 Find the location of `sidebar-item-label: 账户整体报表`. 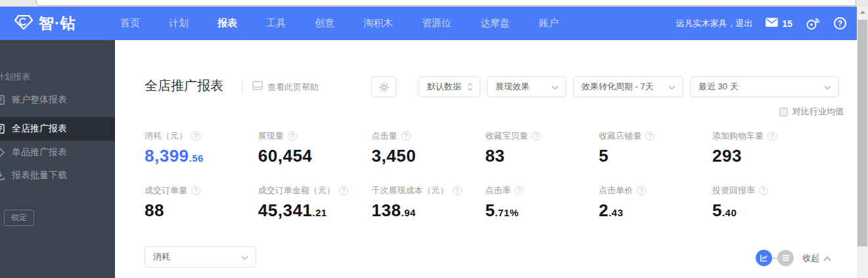

sidebar-item-label: 账户整体报表 is located at coordinates (39, 100).